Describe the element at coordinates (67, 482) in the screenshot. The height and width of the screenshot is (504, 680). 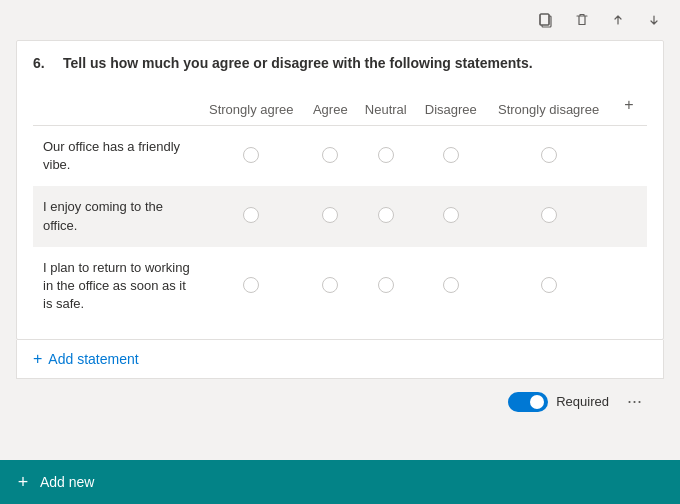
I see `add-new-label: Add new` at that location.